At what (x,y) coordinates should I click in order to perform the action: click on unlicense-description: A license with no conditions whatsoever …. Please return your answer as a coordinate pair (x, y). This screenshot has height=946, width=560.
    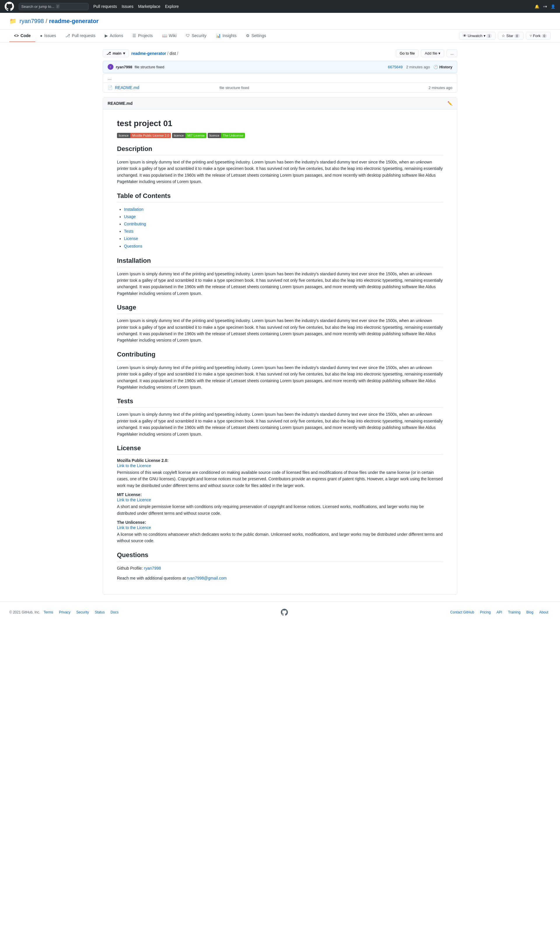
    Looking at the image, I should click on (280, 538).